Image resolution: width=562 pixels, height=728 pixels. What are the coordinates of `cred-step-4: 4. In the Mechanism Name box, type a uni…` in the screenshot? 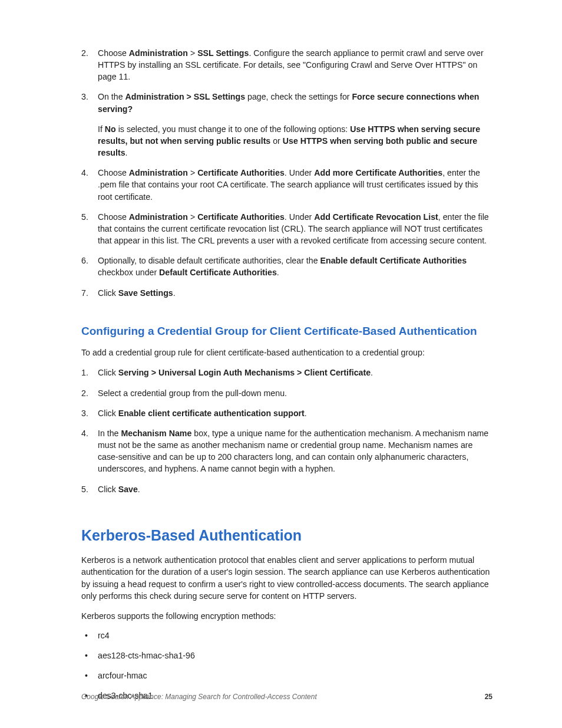 It's located at (287, 452).